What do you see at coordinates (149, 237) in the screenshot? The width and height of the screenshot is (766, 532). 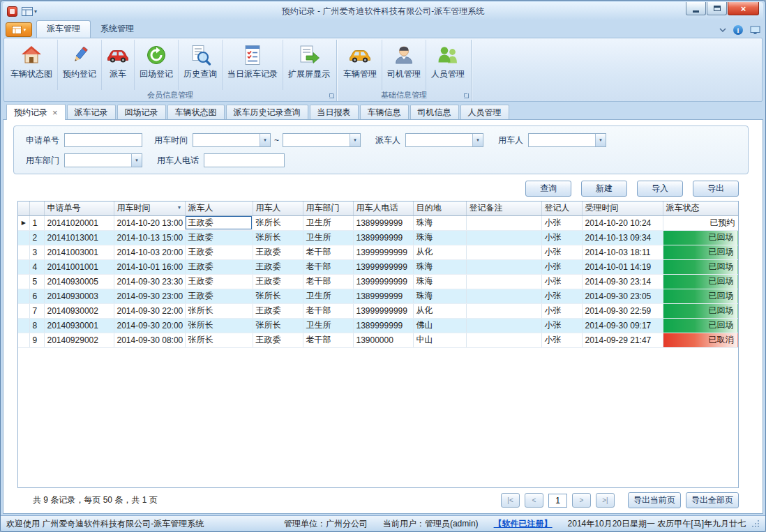 I see `cell-use-time: 2014-10-13 15:00` at bounding box center [149, 237].